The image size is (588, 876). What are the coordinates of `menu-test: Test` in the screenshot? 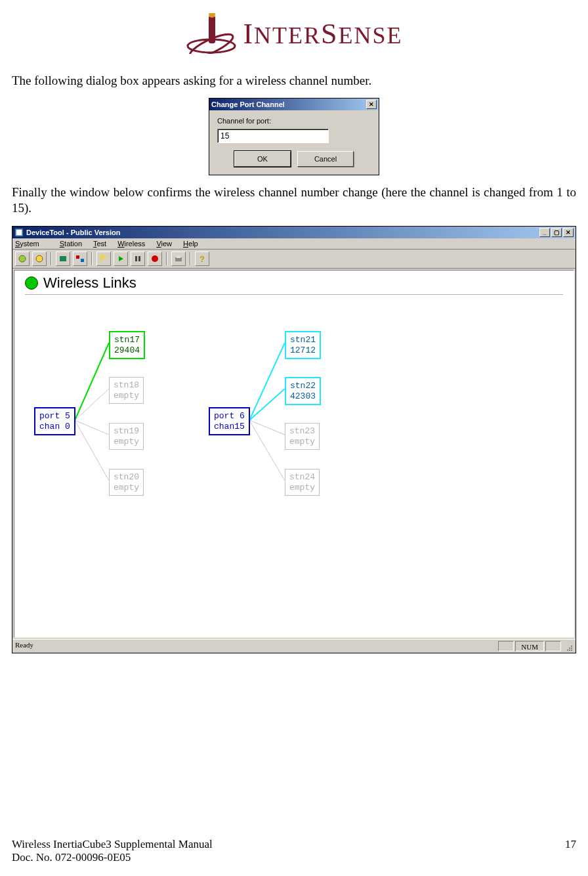 It's located at (100, 244).